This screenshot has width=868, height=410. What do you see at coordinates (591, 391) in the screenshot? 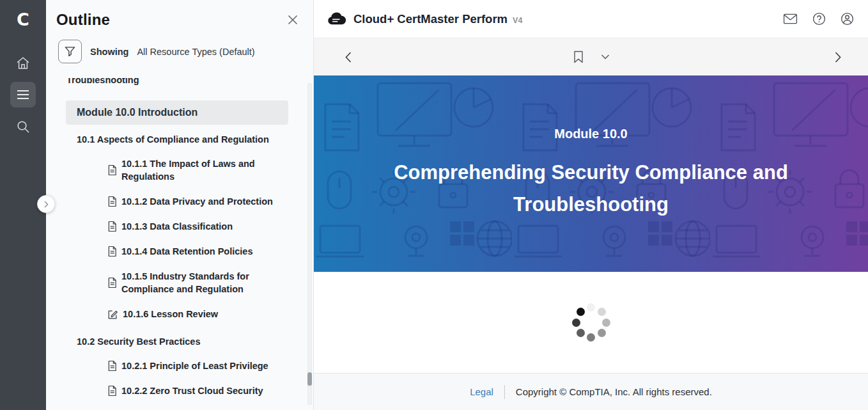
I see `page-footer: Legal Copyright © CompTIA, Inc. All righ…` at bounding box center [591, 391].